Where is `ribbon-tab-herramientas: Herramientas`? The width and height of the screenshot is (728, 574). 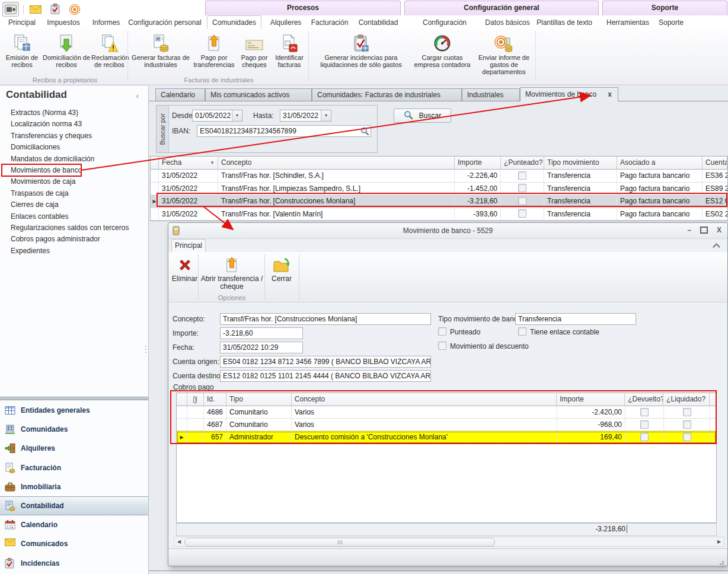 ribbon-tab-herramientas: Herramientas is located at coordinates (628, 23).